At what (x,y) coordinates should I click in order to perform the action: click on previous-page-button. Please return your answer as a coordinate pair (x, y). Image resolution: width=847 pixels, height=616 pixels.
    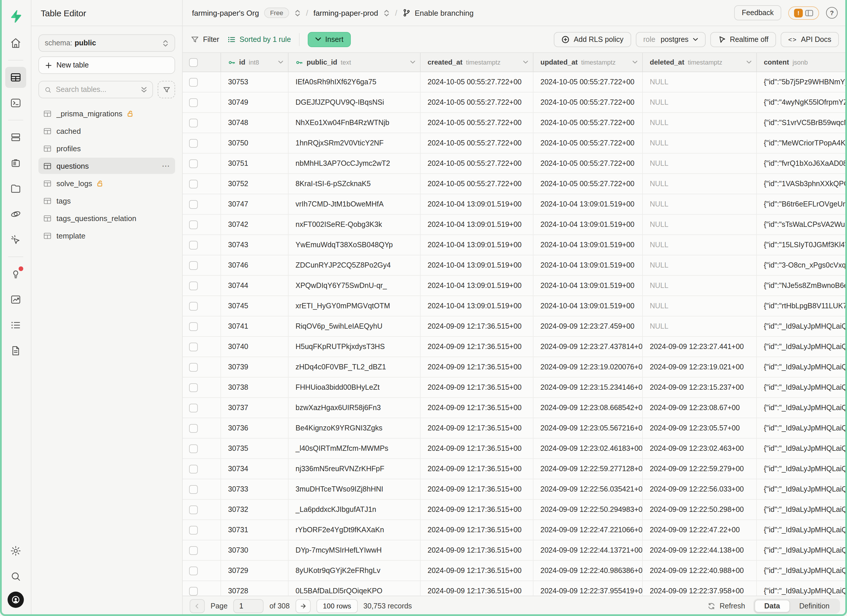
    Looking at the image, I should click on (197, 606).